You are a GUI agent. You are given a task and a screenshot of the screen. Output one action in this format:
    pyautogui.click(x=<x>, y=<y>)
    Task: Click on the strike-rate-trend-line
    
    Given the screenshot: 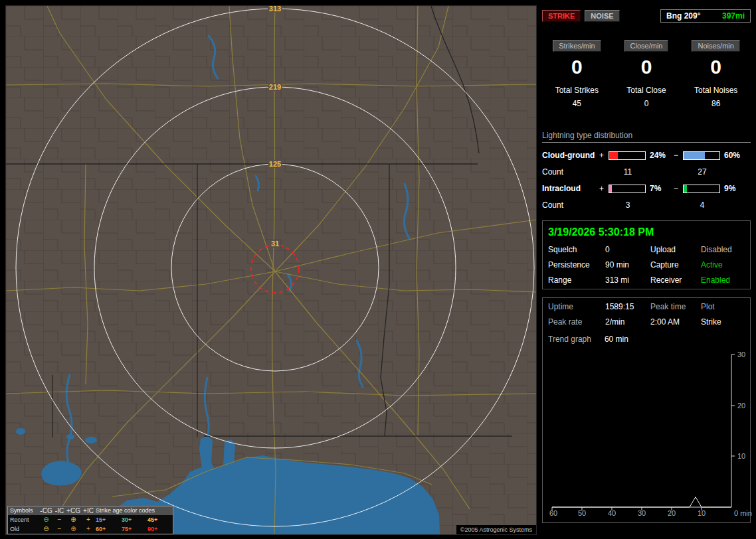 What is the action you would take?
    pyautogui.click(x=642, y=502)
    